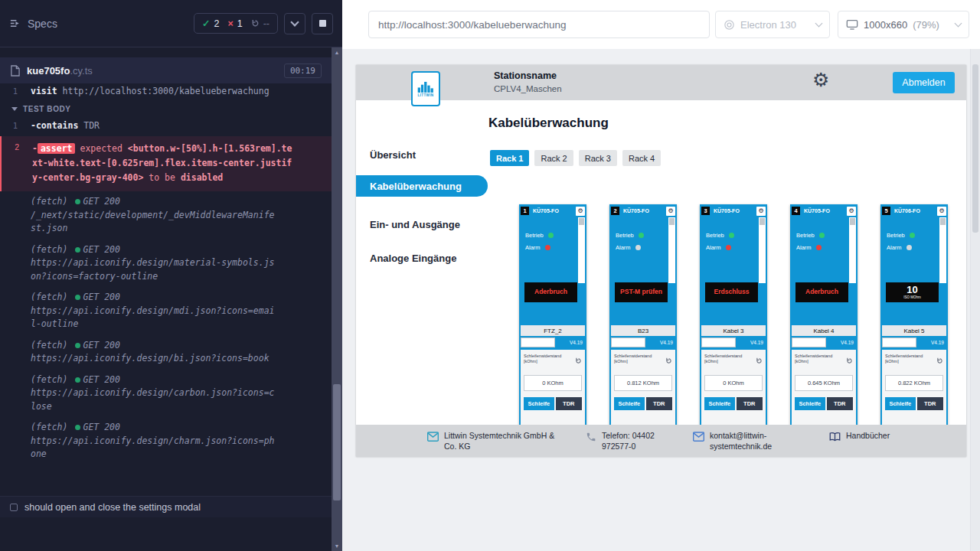 This screenshot has width=980, height=551. I want to click on assert-badge: assert, so click(57, 148).